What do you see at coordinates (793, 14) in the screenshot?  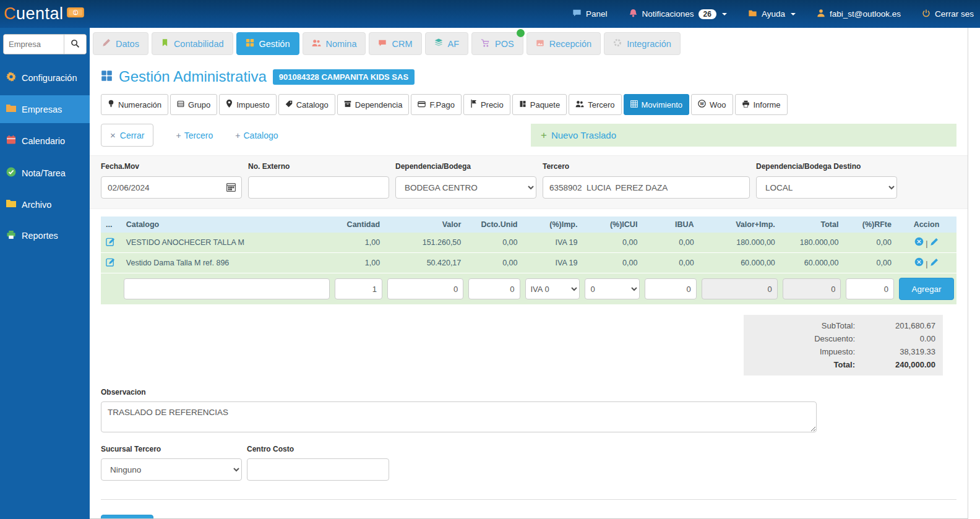 I see `chevron-down-icon` at bounding box center [793, 14].